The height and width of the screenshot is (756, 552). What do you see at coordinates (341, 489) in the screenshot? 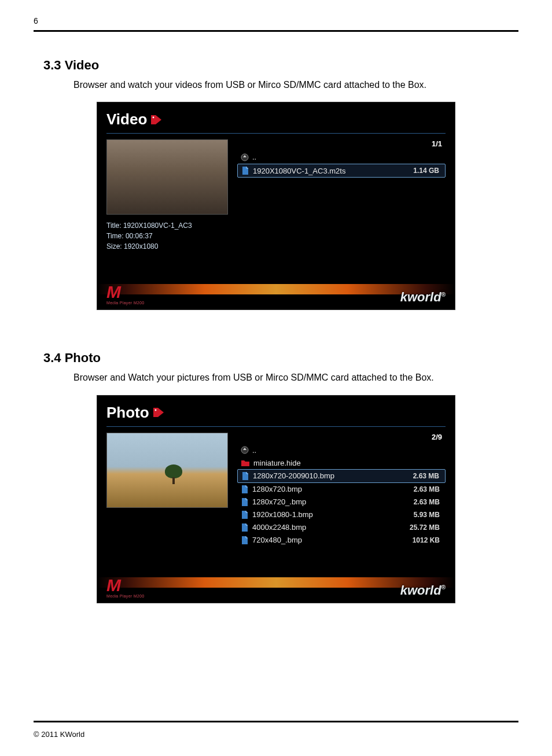
I see `file-row: 1280x720.bmp2.63 MB` at bounding box center [341, 489].